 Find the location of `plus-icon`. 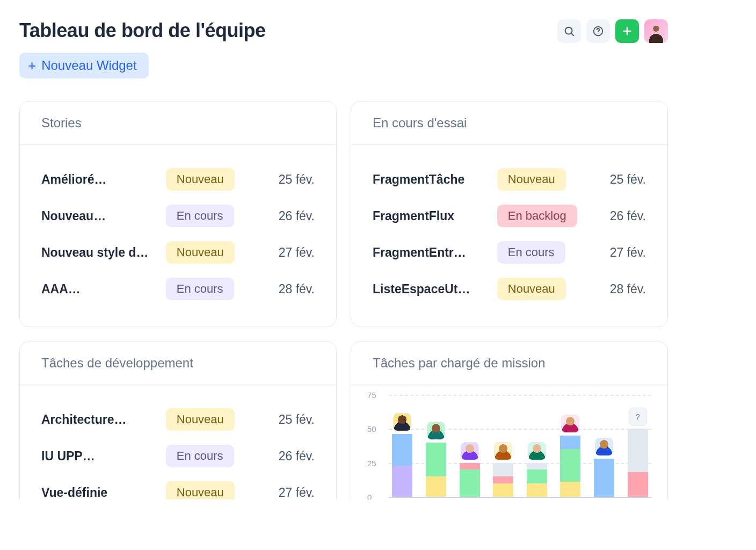

plus-icon is located at coordinates (627, 31).